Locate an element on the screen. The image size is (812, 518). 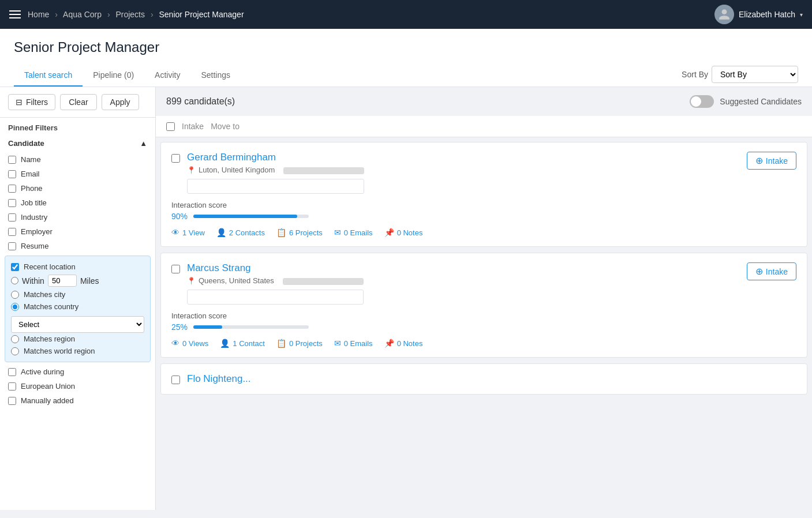
score-bar-fill is located at coordinates (245, 216).